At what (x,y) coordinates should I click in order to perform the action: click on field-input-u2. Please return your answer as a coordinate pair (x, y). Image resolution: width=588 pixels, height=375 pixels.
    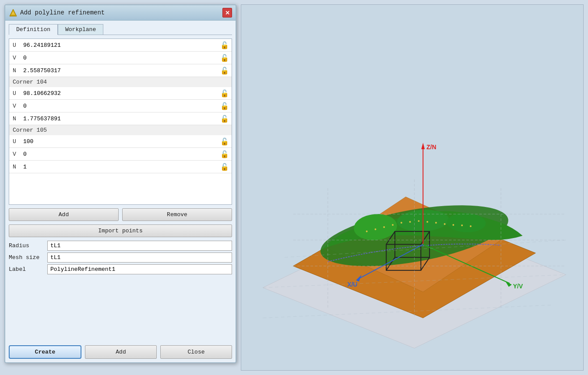
    Looking at the image, I should click on (120, 142).